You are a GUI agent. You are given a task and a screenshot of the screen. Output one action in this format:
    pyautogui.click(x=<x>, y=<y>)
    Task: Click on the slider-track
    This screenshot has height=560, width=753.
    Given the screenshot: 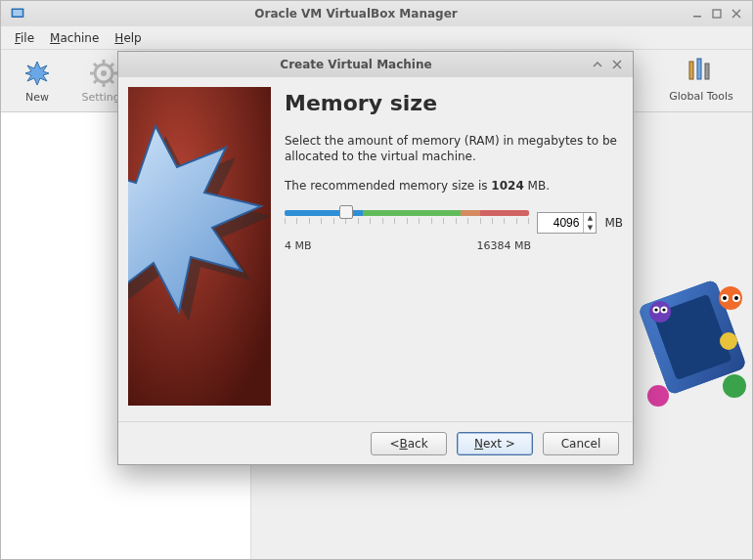 What is the action you would take?
    pyautogui.click(x=407, y=213)
    